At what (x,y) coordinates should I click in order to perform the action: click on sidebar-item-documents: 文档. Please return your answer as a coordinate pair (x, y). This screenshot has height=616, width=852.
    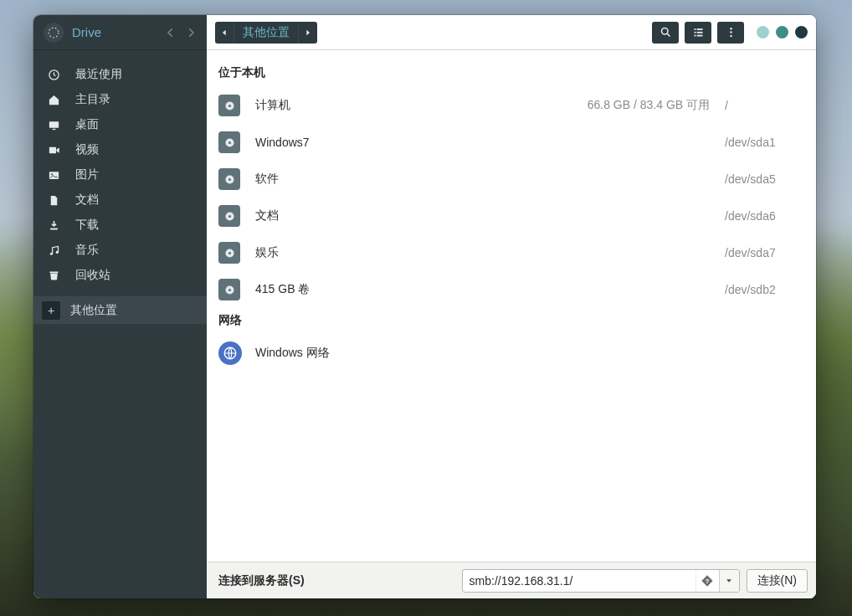
    Looking at the image, I should click on (121, 200).